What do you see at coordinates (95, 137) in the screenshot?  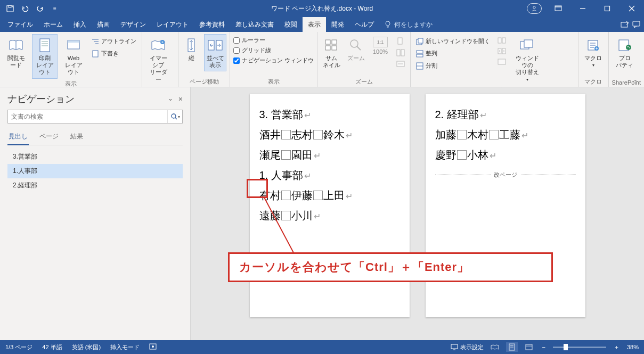 I see `nav-tabs: 見出し ページ 結果` at bounding box center [95, 137].